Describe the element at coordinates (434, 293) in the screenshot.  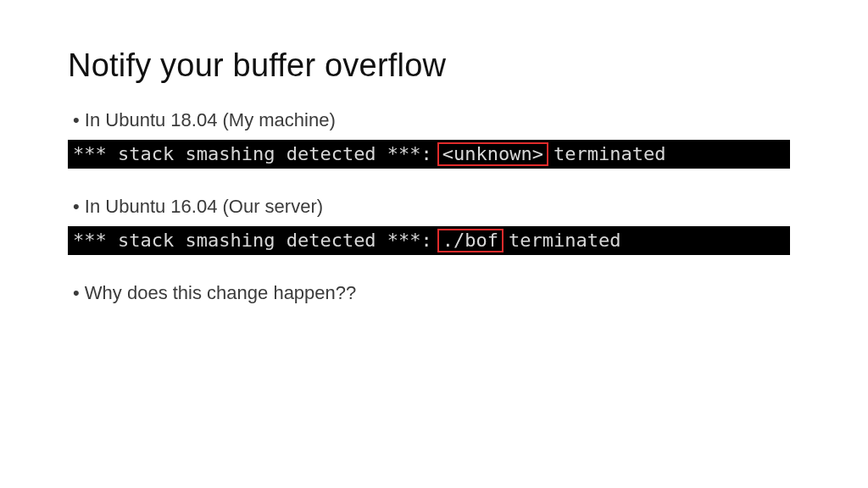
I see `bullet-question: Why does this change happen??` at that location.